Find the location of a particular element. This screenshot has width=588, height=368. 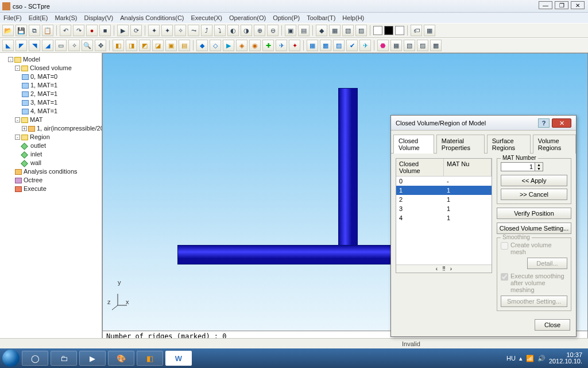

close-button: ✕ is located at coordinates (578, 5).